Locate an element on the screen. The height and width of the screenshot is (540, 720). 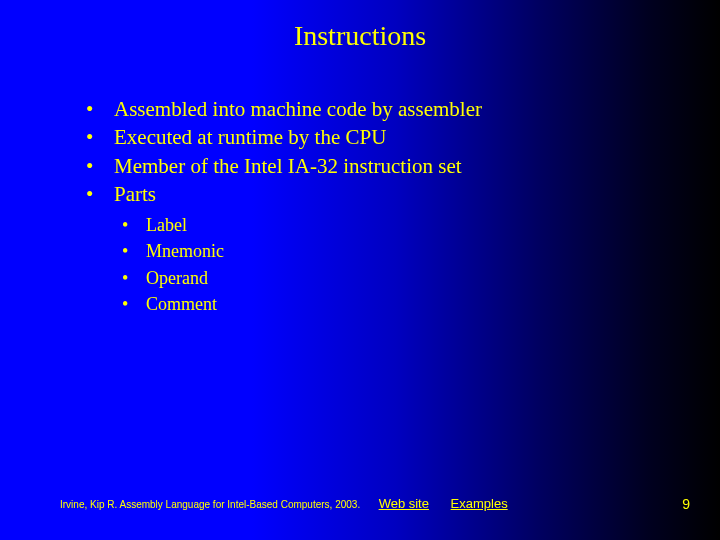
bullet-text: Mnemonic is located at coordinates (185, 251).